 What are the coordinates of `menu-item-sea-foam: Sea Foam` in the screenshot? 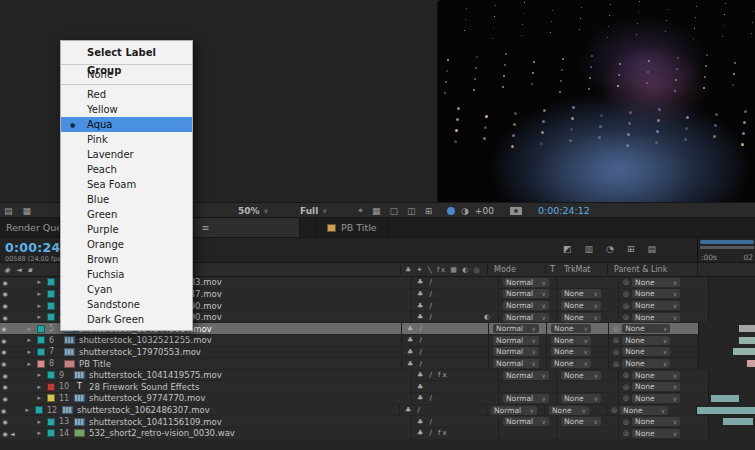 It's located at (126, 184).